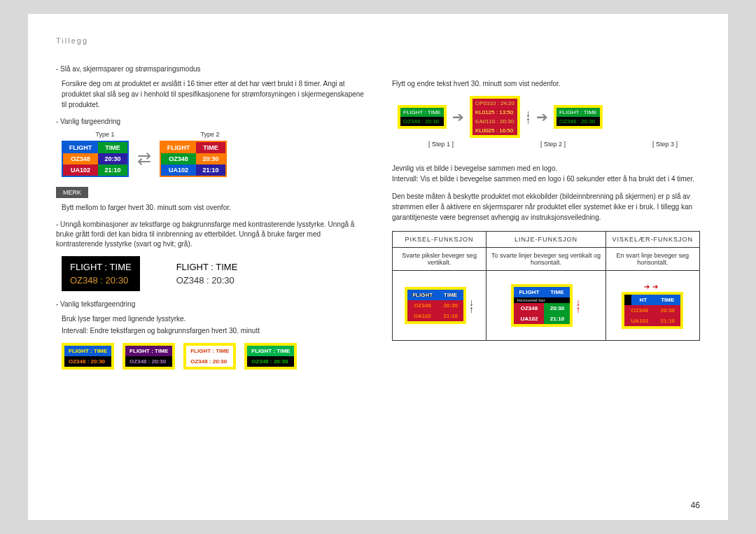 The width and height of the screenshot is (756, 534). I want to click on td-pixel: Svarte piksler beveger seg vertikalt., so click(440, 259).